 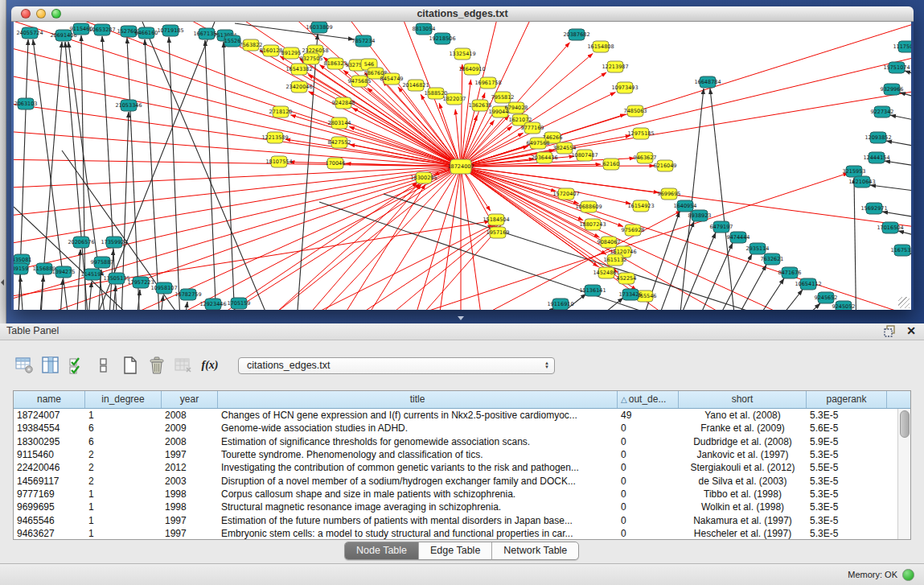 What do you see at coordinates (423, 178) in the screenshot?
I see `graph-node-label: 18300295` at bounding box center [423, 178].